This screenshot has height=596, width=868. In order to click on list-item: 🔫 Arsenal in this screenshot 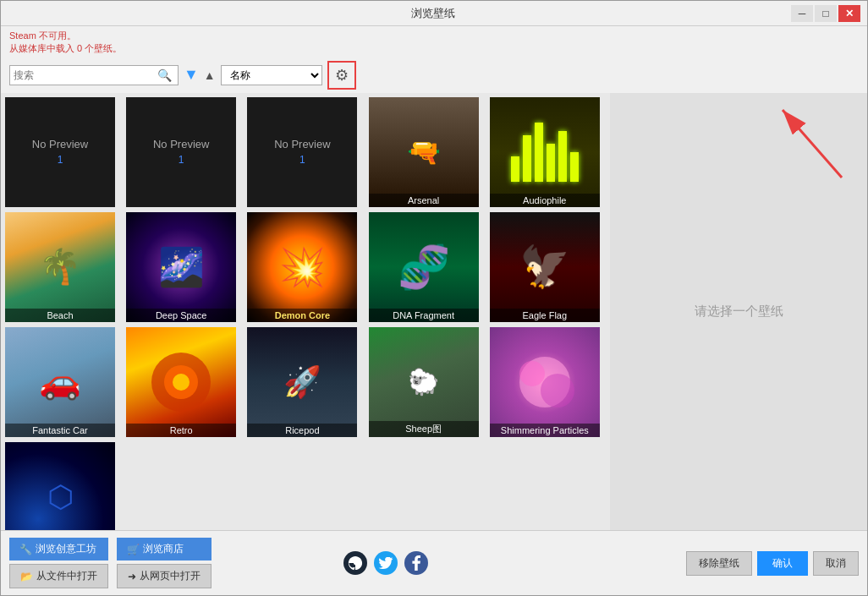, I will do `click(424, 152)`.